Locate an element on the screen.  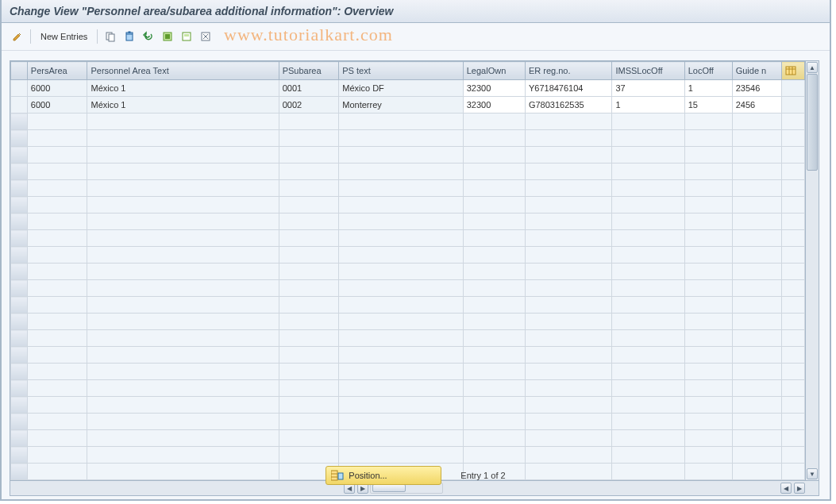
col-LocOff: LocOff is located at coordinates (708, 71).